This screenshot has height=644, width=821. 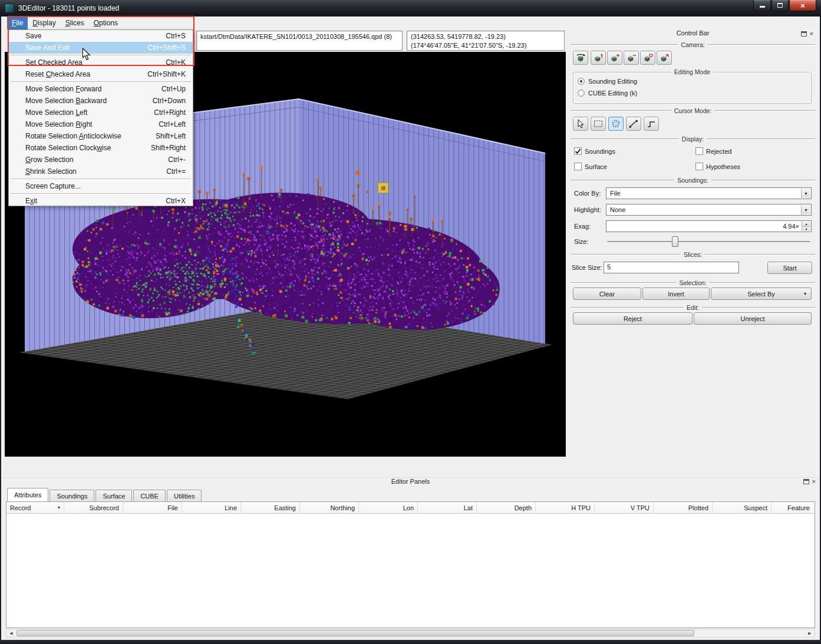 What do you see at coordinates (753, 318) in the screenshot?
I see `unreject-button: Unreject` at bounding box center [753, 318].